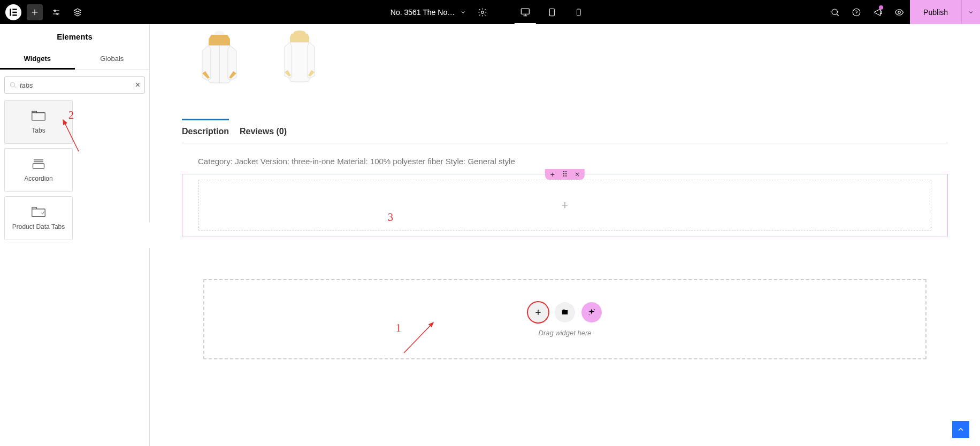  What do you see at coordinates (565, 174) in the screenshot?
I see `section-drag-handle: ⠿` at bounding box center [565, 174].